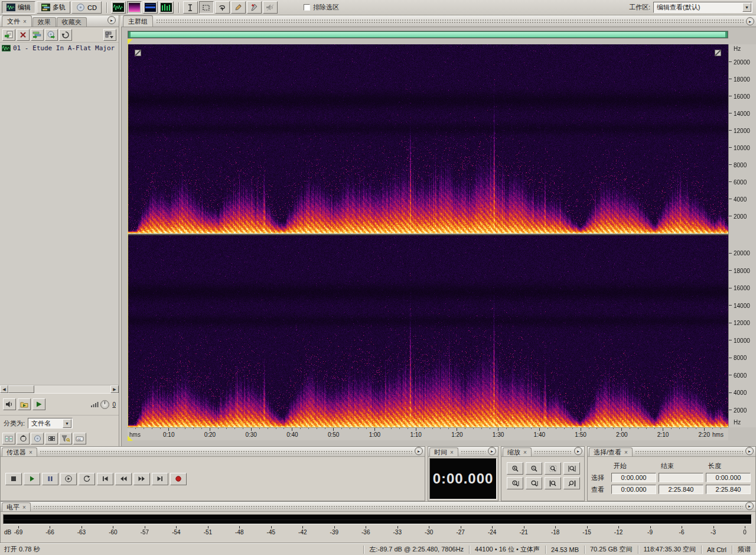  I want to click on file-list-scrollbar: ◀ ▶, so click(59, 389).